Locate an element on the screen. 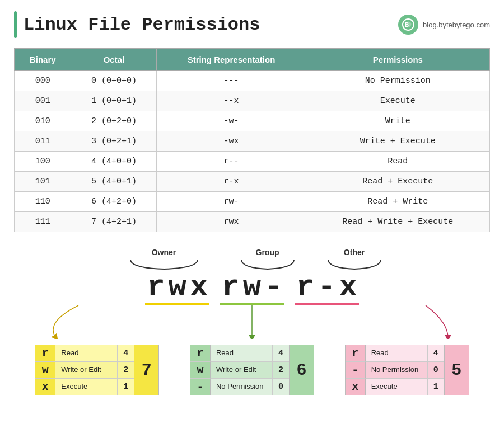  table-row: 0011 (0+0+1)--xExecute is located at coordinates (252, 101).